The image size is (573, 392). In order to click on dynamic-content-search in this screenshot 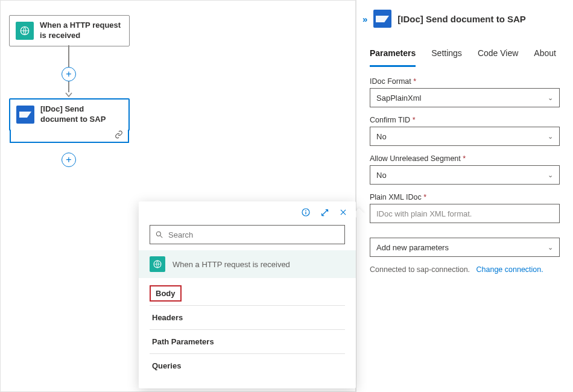, I will do `click(247, 235)`.